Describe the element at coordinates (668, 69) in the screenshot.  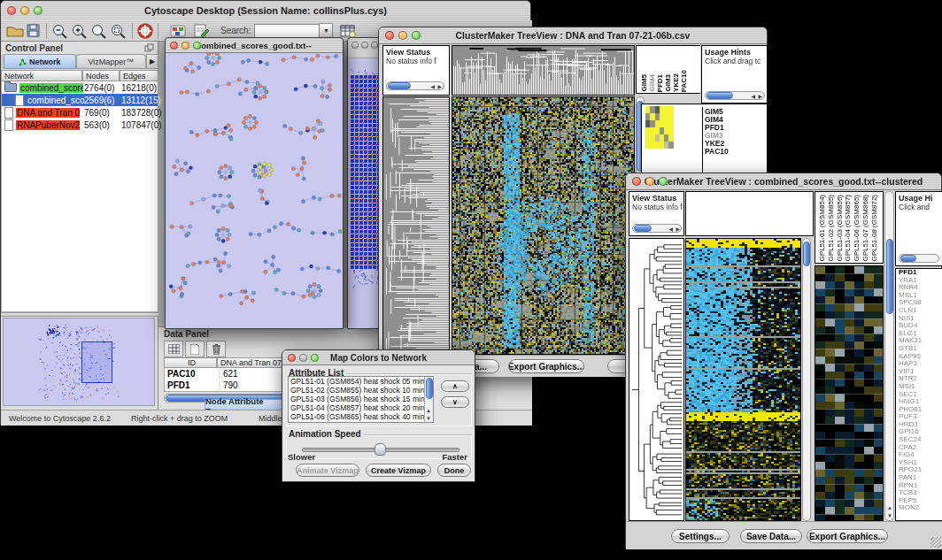
I see `matrix-column-labels: GIM5GIM4PFD1GIM3YKE2PAC10` at that location.